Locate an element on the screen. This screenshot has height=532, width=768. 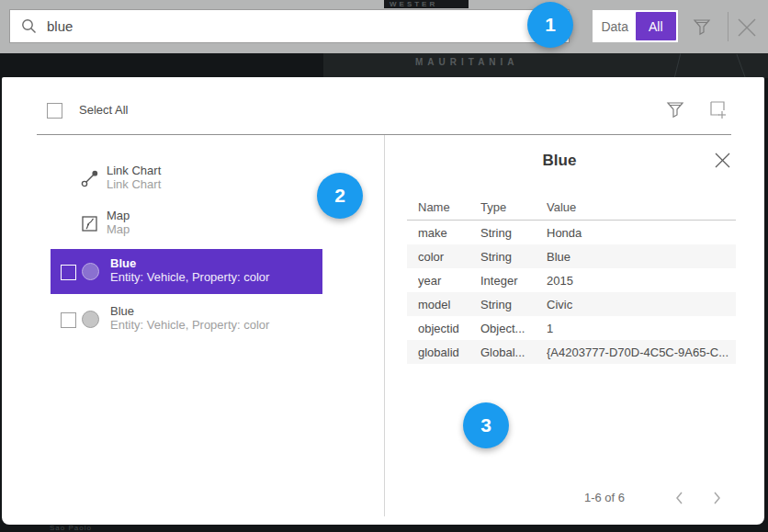
select-all-label: Select All is located at coordinates (103, 110).